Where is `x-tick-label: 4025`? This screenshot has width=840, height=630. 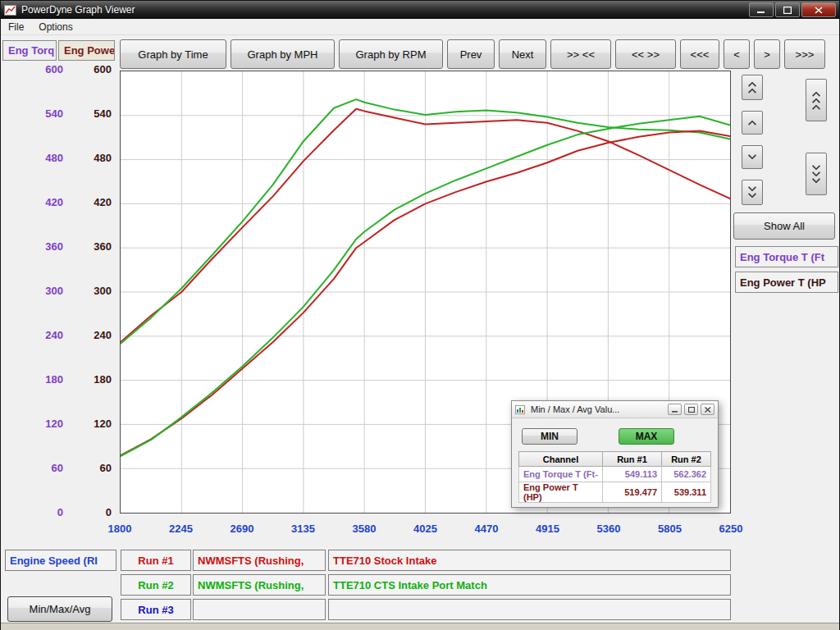 x-tick-label: 4025 is located at coordinates (426, 528).